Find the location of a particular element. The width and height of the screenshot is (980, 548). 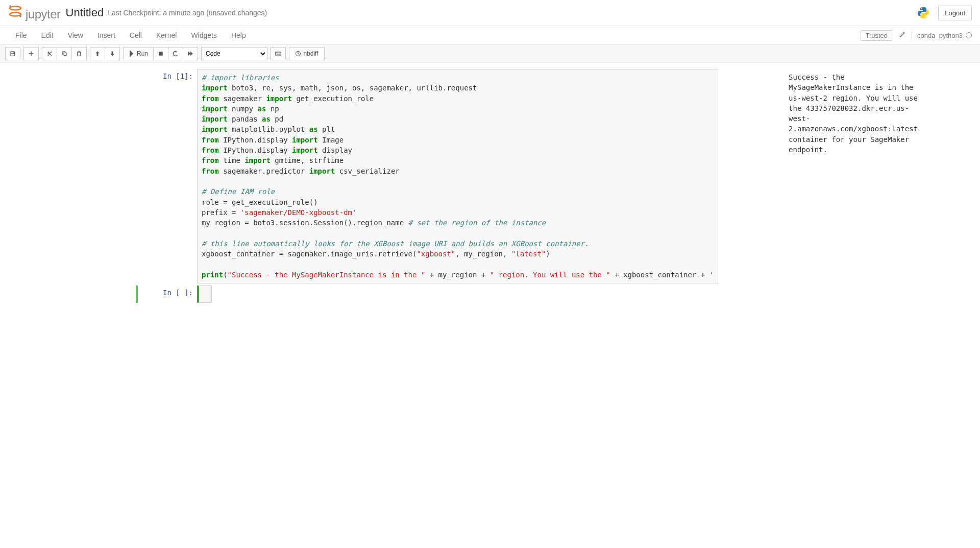

input-prompt: In [ ]: is located at coordinates (164, 294).